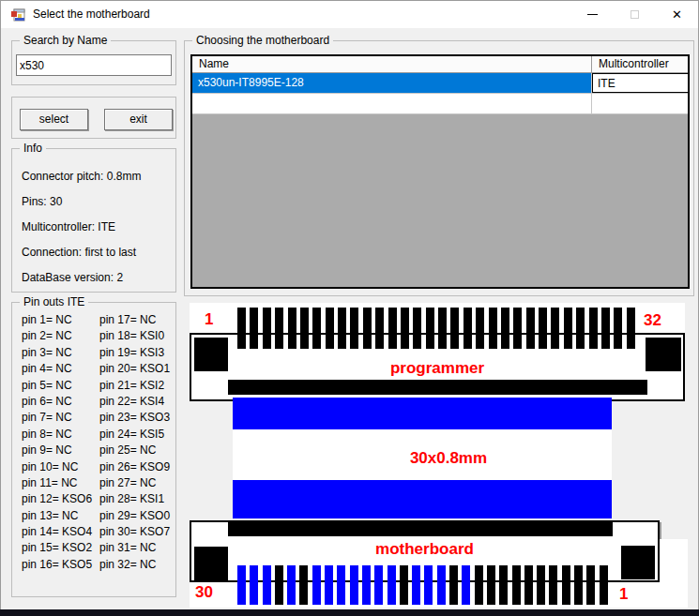 The image size is (699, 616). Describe the element at coordinates (424, 549) in the screenshot. I see `motherboard-caption: motherboard` at that location.